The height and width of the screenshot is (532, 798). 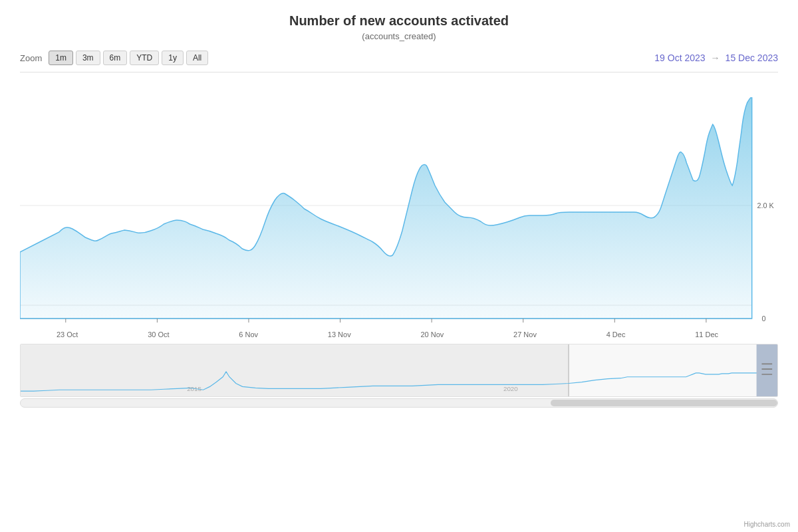 I want to click on zoom-6m-button: 6m, so click(x=116, y=58).